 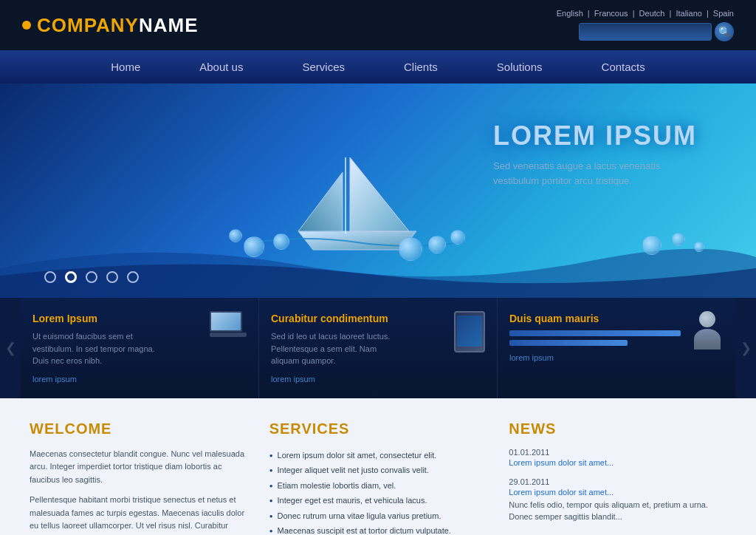 I want to click on service-item-4: Integer eget est mauris, et vehicula lac…, so click(x=378, y=501).